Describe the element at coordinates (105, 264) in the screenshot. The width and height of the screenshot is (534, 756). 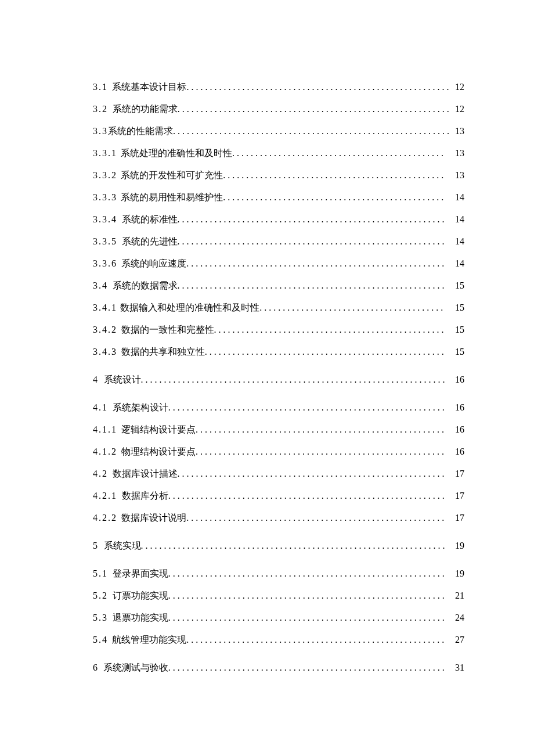
I see `toc-entry-number: 3.3.6` at that location.